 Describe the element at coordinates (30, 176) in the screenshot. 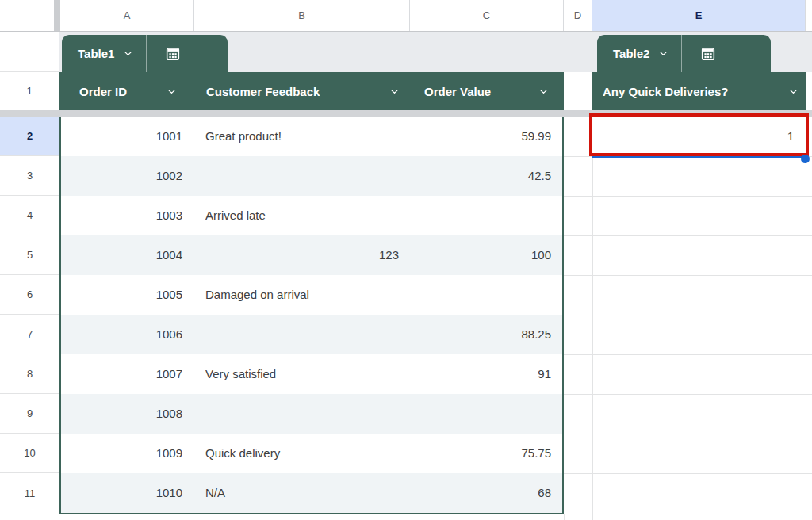

I see `row-header-3: 3` at that location.